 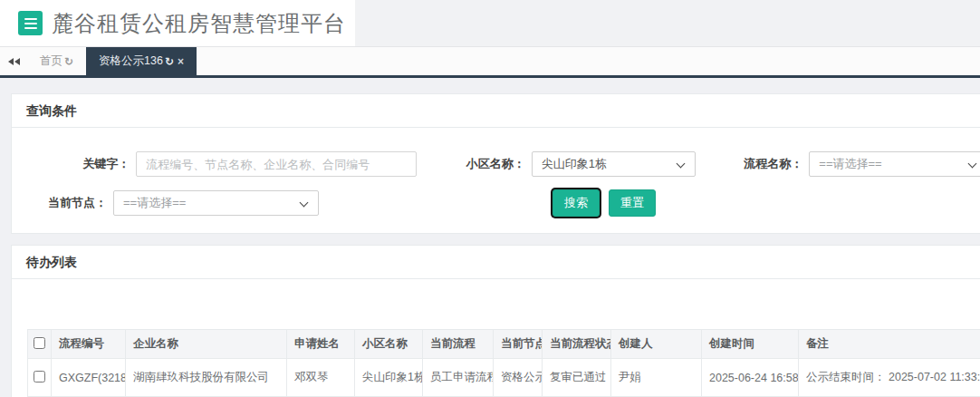 I want to click on tab-home-label: 首页, so click(x=51, y=62).